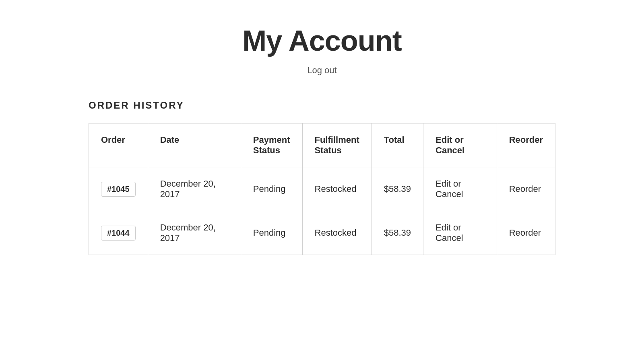 The width and height of the screenshot is (644, 362). What do you see at coordinates (118, 146) in the screenshot?
I see `col-header-order: Order` at bounding box center [118, 146].